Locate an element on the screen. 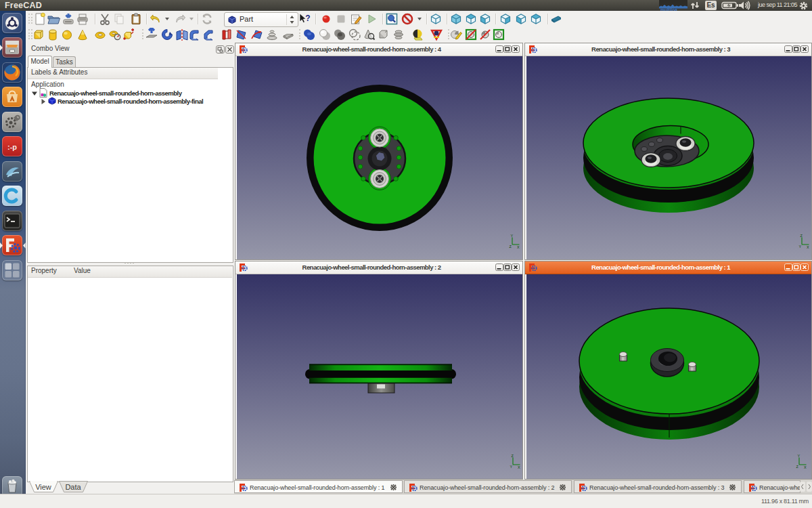 The image size is (812, 508). svg-text: Data is located at coordinates (73, 487).